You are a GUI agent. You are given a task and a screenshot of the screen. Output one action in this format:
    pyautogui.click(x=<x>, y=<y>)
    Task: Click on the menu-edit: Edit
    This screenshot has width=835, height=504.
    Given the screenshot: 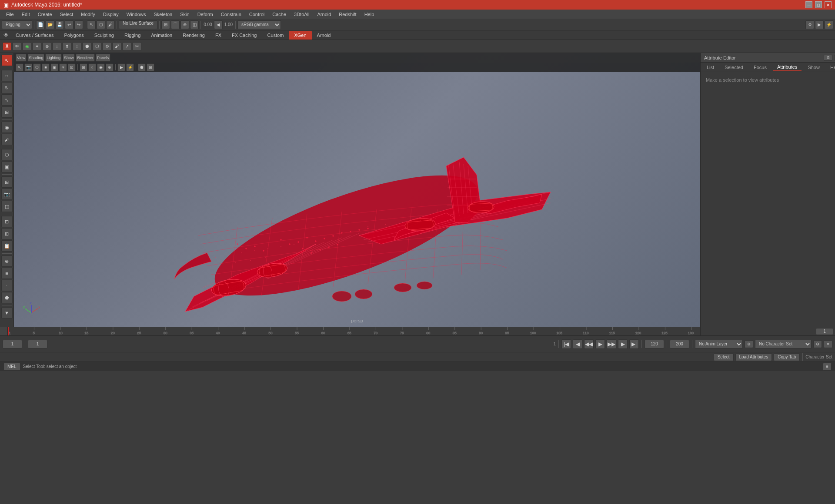 What is the action you would take?
    pyautogui.click(x=26, y=14)
    